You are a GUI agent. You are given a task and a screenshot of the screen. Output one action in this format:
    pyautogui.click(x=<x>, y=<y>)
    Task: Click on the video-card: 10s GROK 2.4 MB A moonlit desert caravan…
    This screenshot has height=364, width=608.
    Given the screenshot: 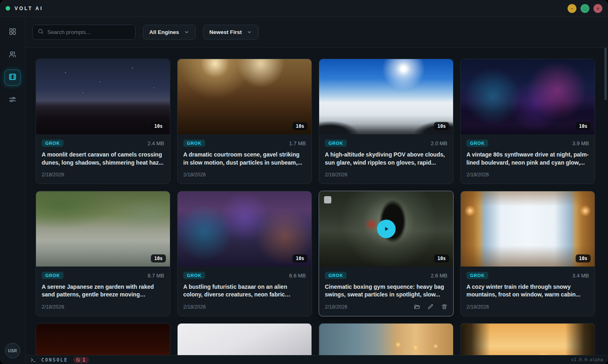 What is the action you would take?
    pyautogui.click(x=103, y=121)
    